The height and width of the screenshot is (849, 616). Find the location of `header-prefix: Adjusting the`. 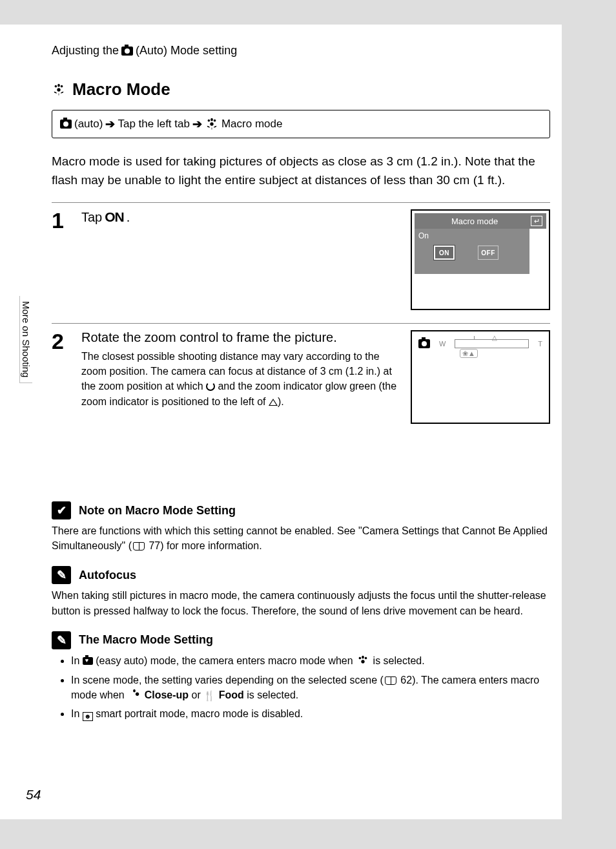

header-prefix: Adjusting the is located at coordinates (85, 50).